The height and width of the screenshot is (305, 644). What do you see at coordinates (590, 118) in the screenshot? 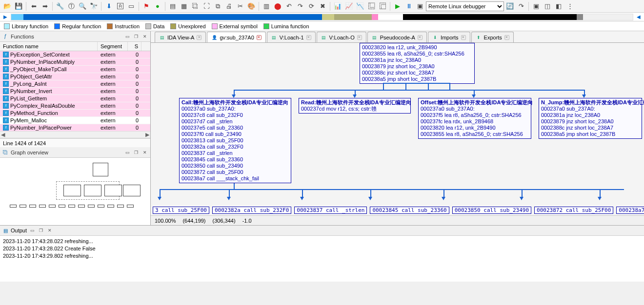
I see `graph-node-njump: N_Jump:赣州上海软件开发全栈IDA专业汇编逆000237a0 sub_23…` at bounding box center [590, 118].